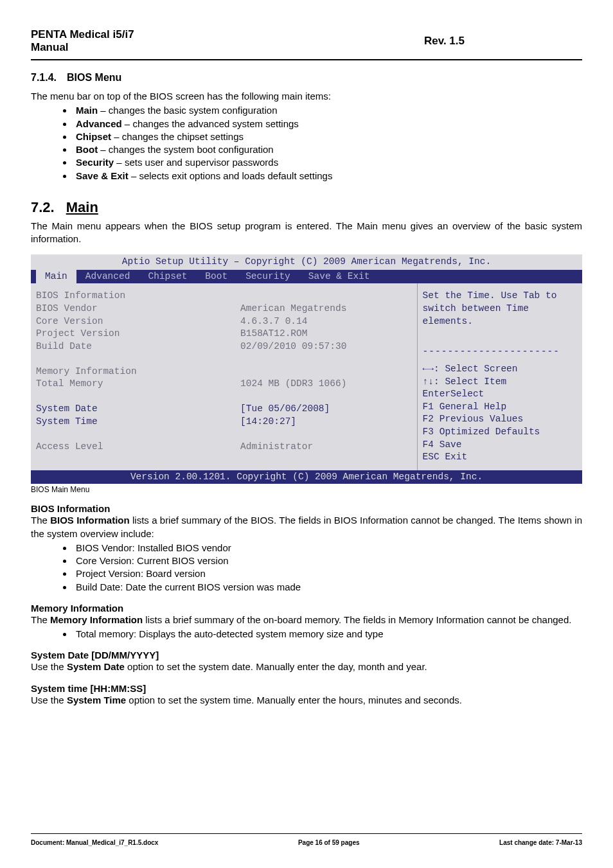 Image resolution: width=613 pixels, height=868 pixels. I want to click on biosinfo-head: BIOS Information, so click(306, 509).